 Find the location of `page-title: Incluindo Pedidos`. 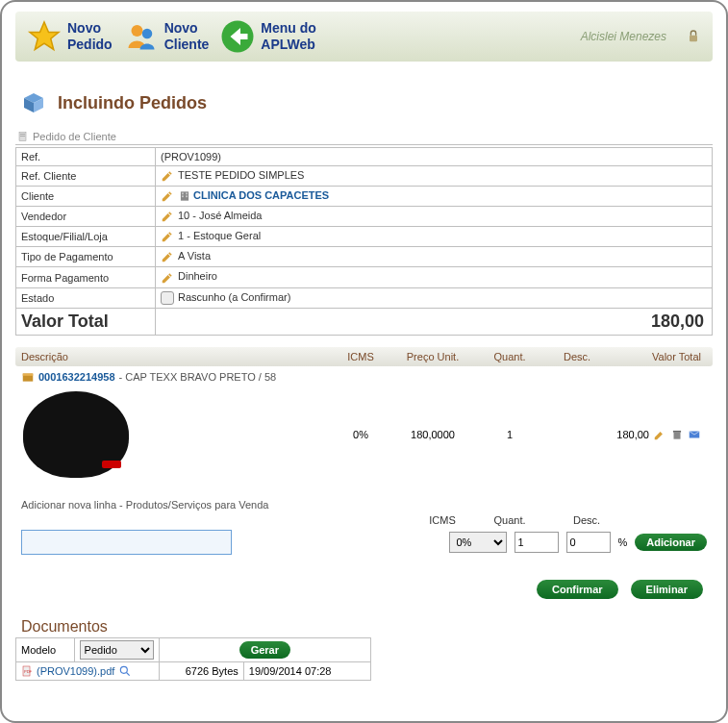

page-title: Incluindo Pedidos is located at coordinates (133, 104).